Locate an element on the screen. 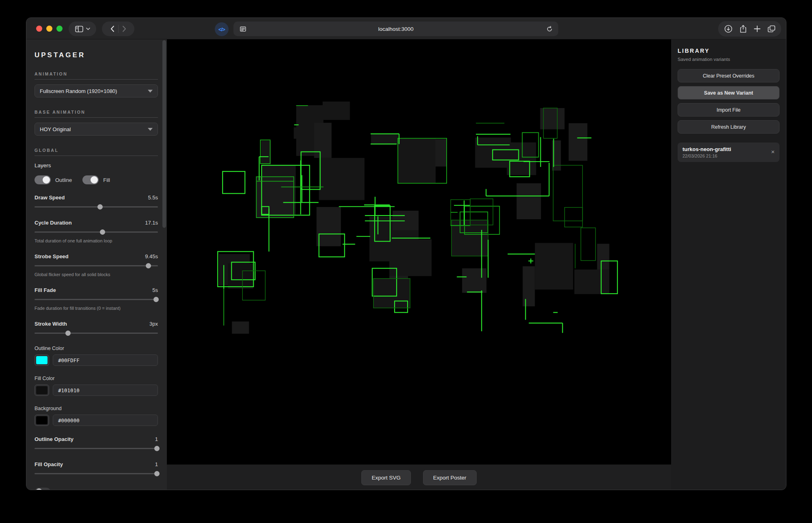 Image resolution: width=812 pixels, height=523 pixels. color-label: Outline Color is located at coordinates (96, 348).